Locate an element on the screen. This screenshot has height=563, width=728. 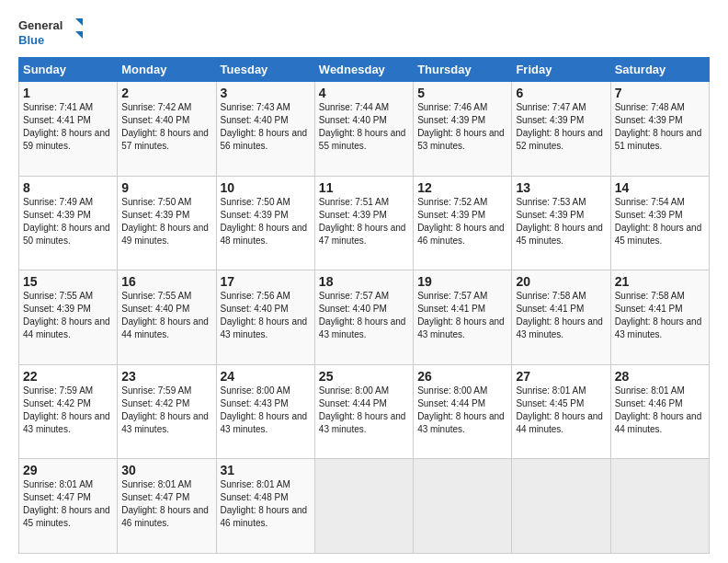
day-number: 23 is located at coordinates (166, 376).